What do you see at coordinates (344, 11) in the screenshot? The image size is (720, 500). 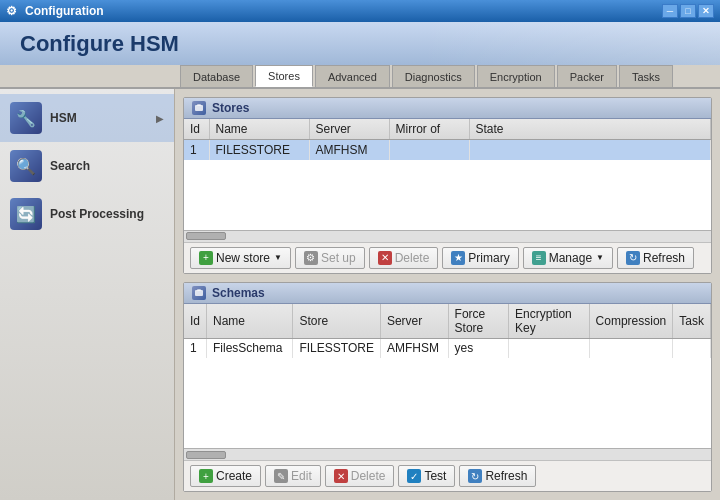 I see `titlebar-title: Configuration` at bounding box center [344, 11].